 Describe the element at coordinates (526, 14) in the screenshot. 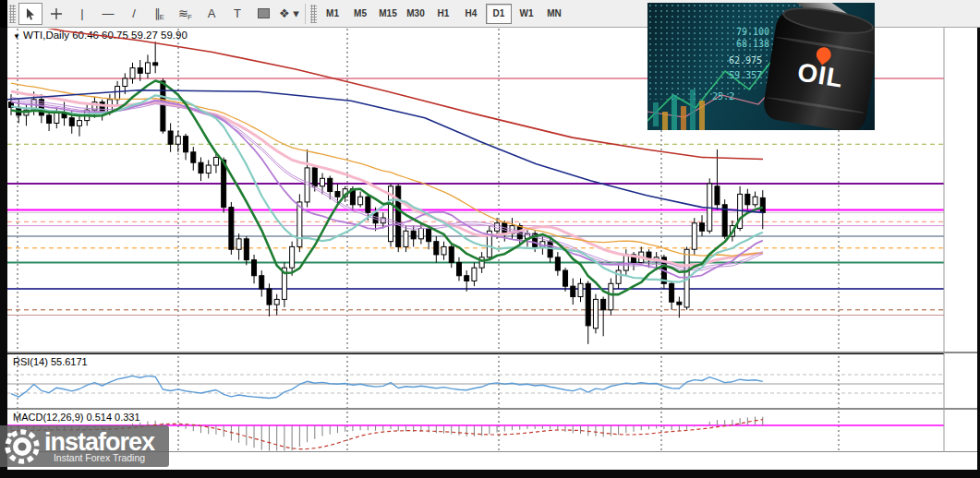

I see `timeframe-w1-button: W1` at that location.